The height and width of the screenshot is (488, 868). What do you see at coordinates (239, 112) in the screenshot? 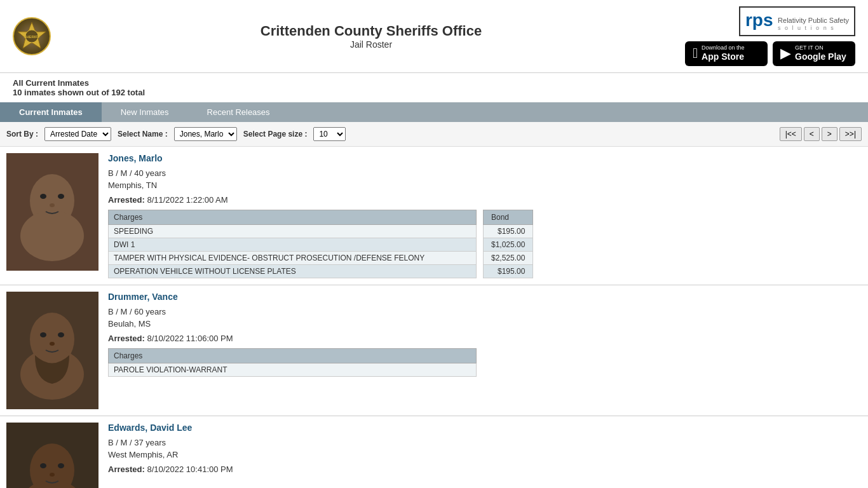
I see `tab-recent-releases: Recent Releases` at bounding box center [239, 112].